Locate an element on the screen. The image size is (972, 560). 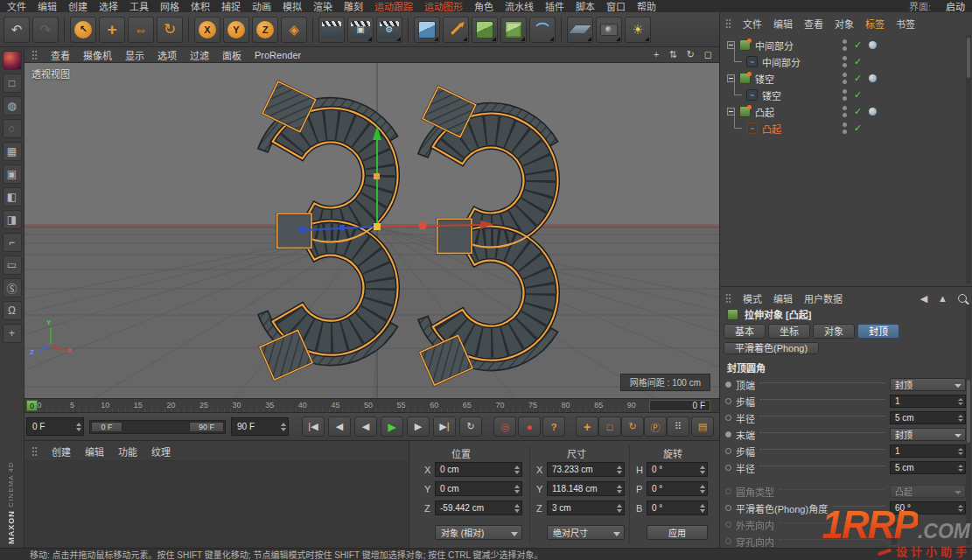
add-primitive-button is located at coordinates (427, 30).